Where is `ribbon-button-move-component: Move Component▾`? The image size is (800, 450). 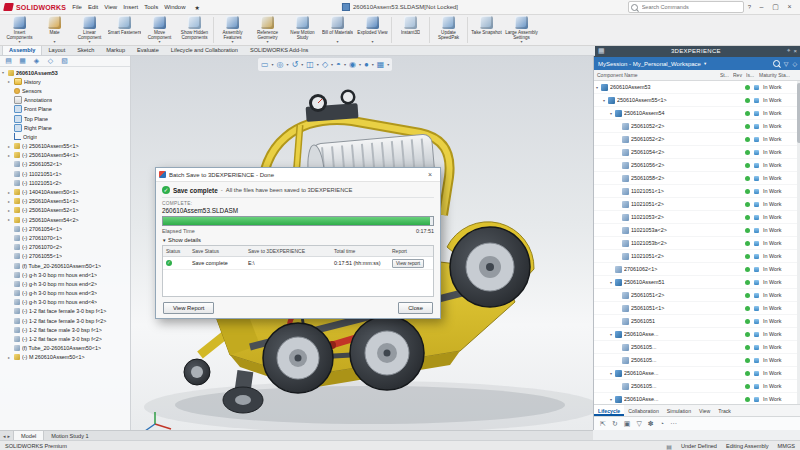 ribbon-button-move-component: Move Component▾ is located at coordinates (160, 30).